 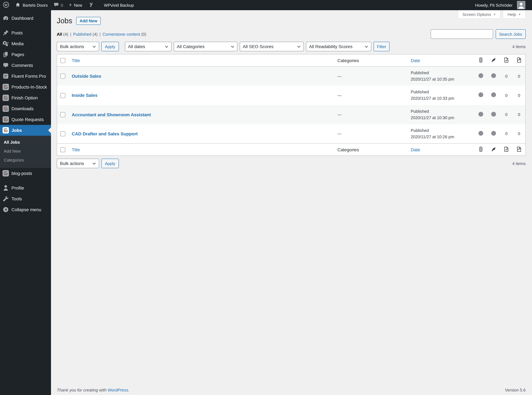 What do you see at coordinates (25, 173) in the screenshot?
I see `sidebar-item-blog-posts: blog-posts` at bounding box center [25, 173].